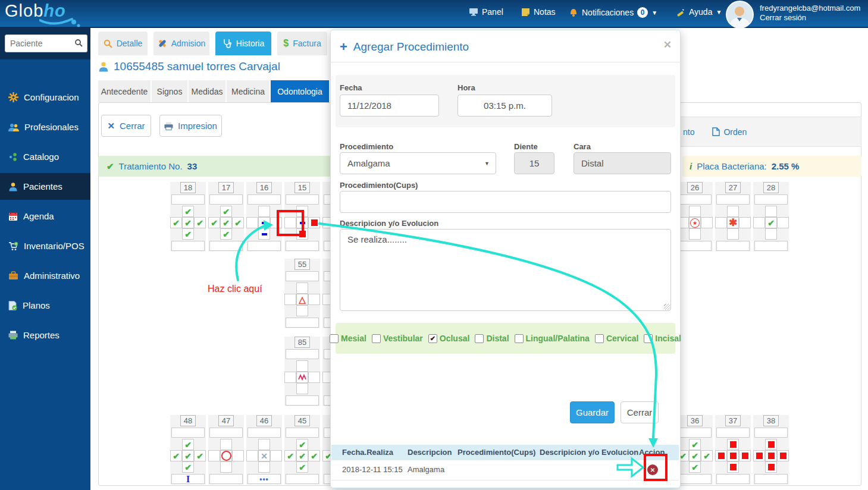  What do you see at coordinates (504, 106) in the screenshot?
I see `hora-input` at bounding box center [504, 106].